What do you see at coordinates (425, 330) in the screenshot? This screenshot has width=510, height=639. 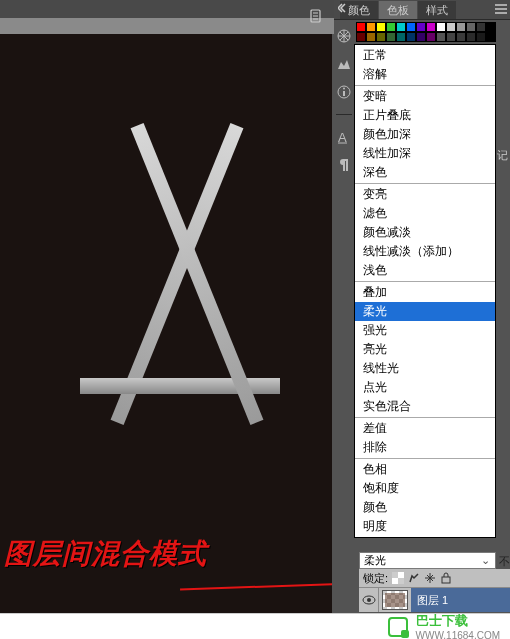 I see `blend-mode-option: 强光` at bounding box center [425, 330].